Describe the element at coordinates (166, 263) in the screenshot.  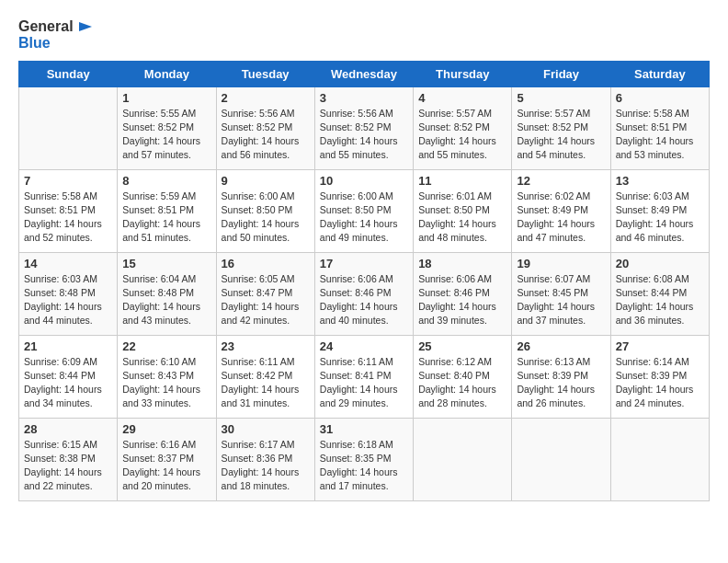
I see `day-number: 15` at that location.